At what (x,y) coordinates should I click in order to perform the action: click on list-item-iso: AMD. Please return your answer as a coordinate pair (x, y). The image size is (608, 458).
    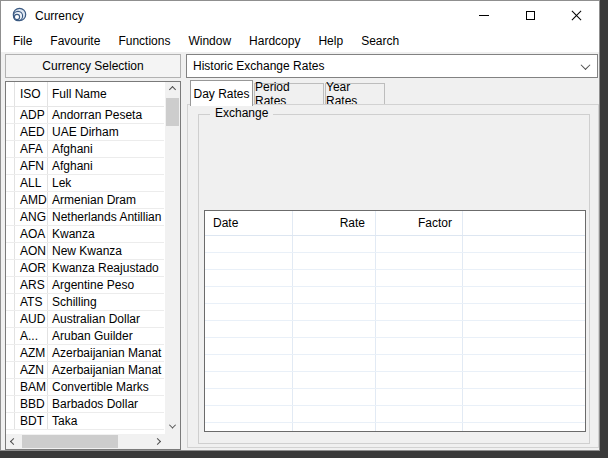
    Looking at the image, I should click on (34, 200).